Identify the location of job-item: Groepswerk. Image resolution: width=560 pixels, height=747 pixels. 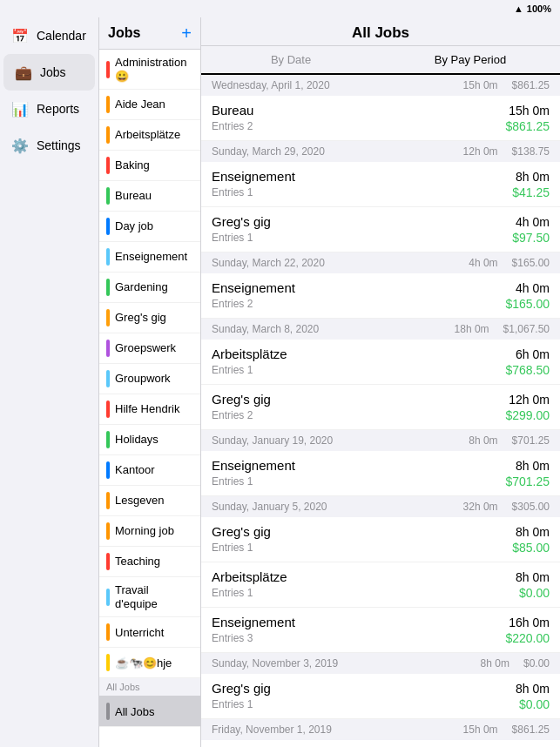
(150, 348).